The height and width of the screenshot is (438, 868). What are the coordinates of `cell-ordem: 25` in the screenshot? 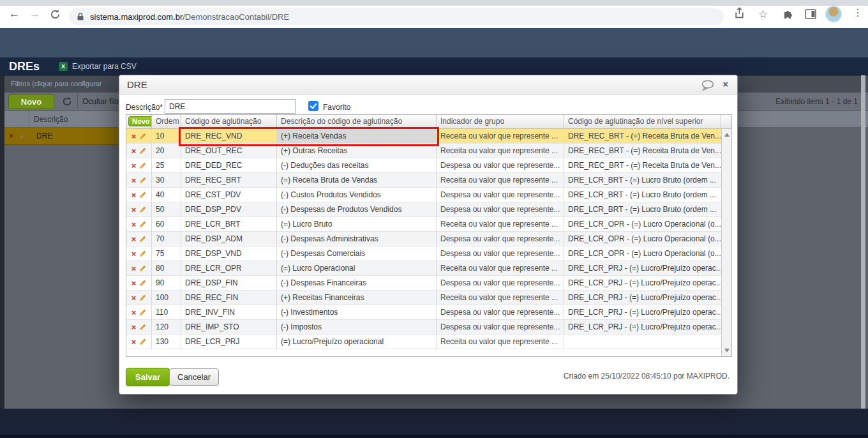 It's located at (167, 165).